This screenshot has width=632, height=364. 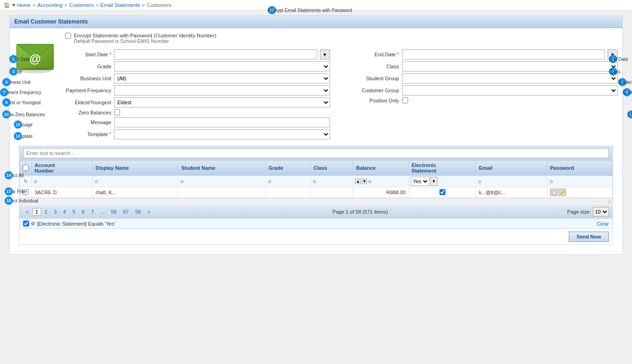 I want to click on search-input, so click(x=316, y=153).